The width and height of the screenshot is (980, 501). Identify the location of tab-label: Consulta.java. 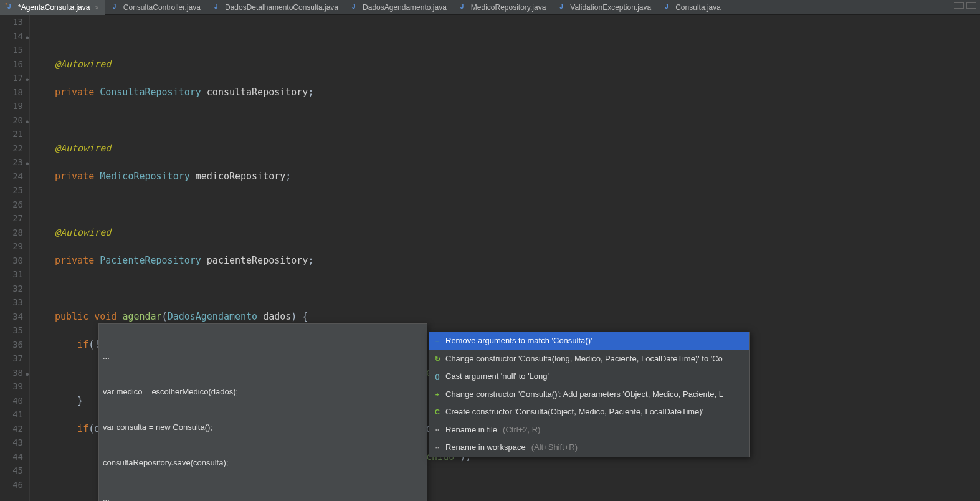
(698, 7).